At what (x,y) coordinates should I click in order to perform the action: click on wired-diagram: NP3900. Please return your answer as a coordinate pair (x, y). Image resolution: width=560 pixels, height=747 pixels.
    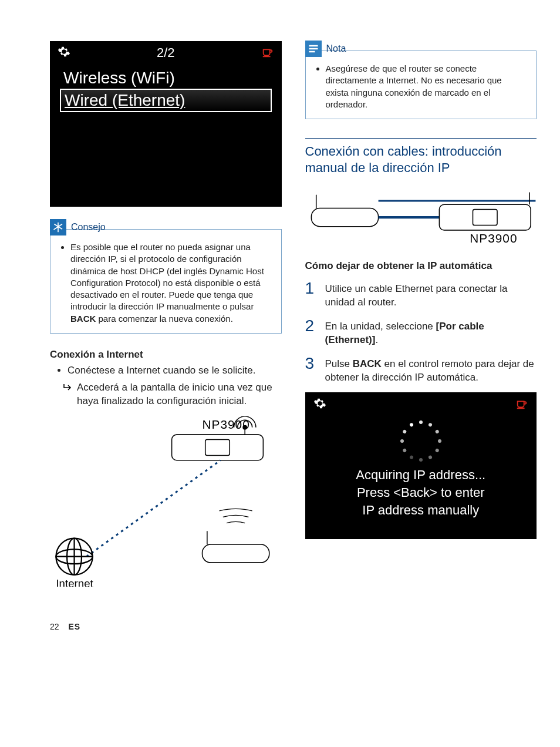
    Looking at the image, I should click on (421, 214).